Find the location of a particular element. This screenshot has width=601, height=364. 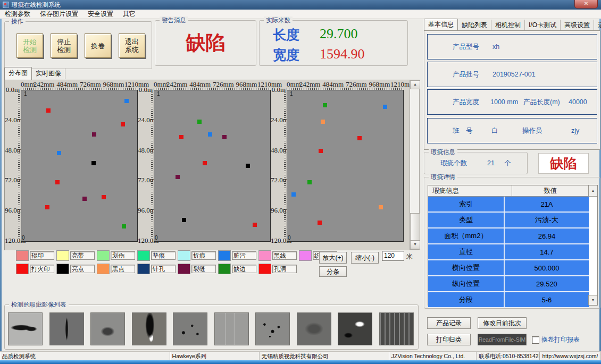

read-from-file-button: ReadFromFile-SIM is located at coordinates (502, 340).